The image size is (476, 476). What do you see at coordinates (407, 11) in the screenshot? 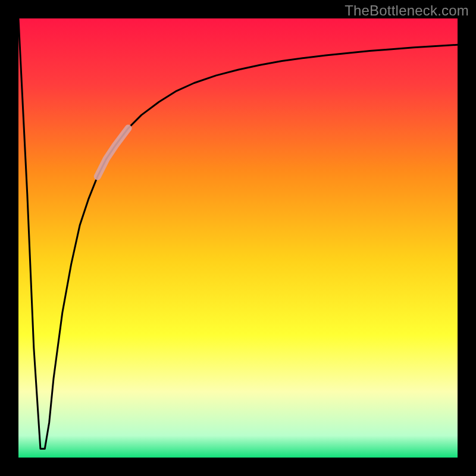
I see `watermark-text: TheBottleneck.com` at bounding box center [407, 11].